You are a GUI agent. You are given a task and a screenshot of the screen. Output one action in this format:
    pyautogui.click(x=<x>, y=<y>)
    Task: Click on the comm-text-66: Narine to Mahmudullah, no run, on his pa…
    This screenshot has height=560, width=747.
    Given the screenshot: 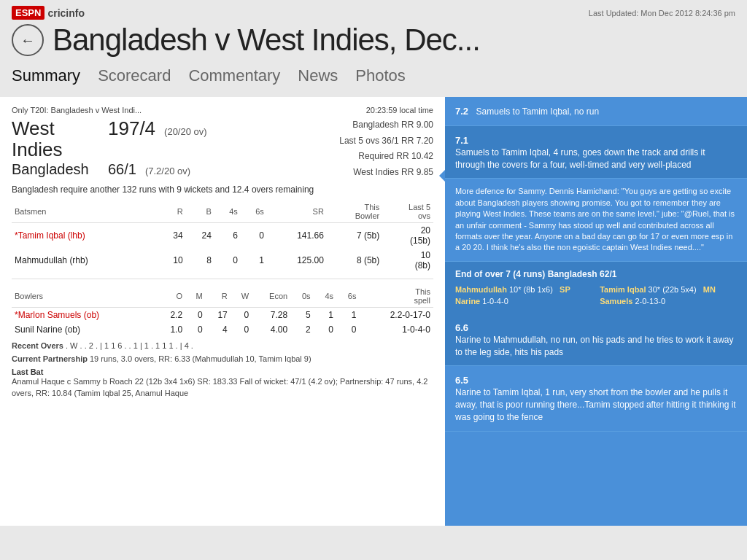 What is the action you would take?
    pyautogui.click(x=596, y=346)
    